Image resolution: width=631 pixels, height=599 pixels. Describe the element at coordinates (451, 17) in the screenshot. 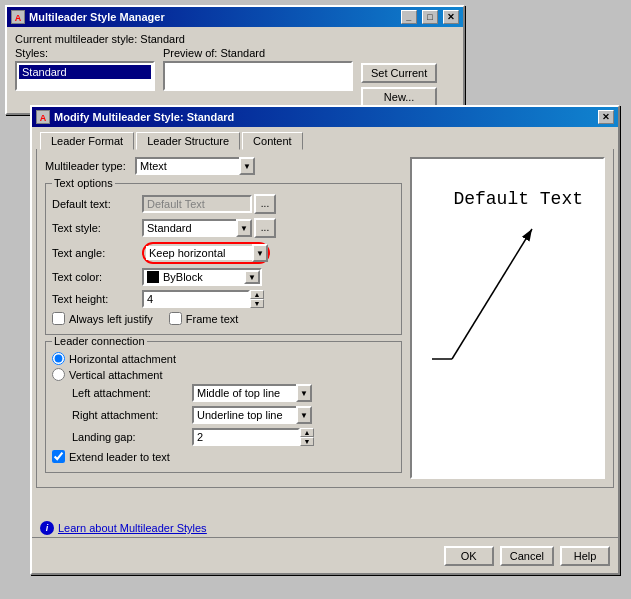

I see `close-button: ✕` at that location.